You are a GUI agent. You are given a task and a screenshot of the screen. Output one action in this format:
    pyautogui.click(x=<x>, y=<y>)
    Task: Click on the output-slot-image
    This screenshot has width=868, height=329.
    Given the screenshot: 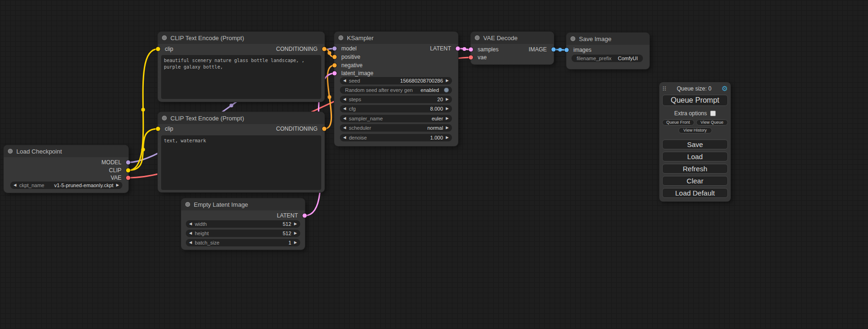 What is the action you would take?
    pyautogui.click(x=554, y=49)
    